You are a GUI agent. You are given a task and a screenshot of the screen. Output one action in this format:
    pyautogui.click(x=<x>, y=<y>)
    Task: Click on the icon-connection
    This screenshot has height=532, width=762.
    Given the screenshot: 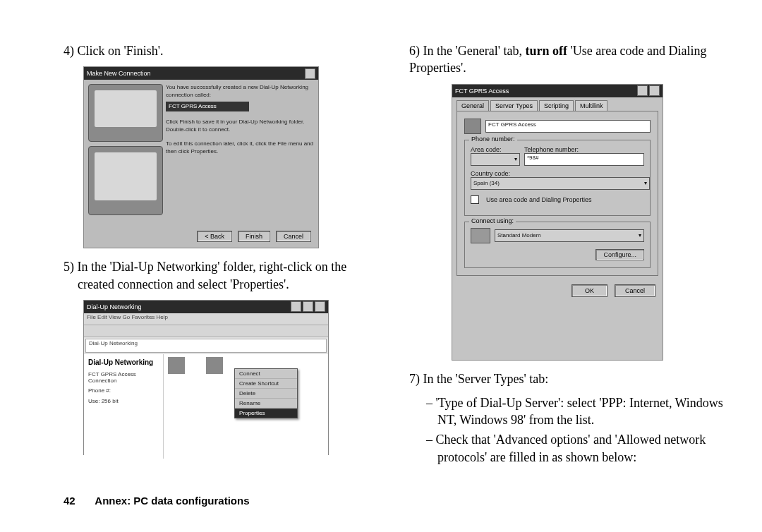 What is the action you would take?
    pyautogui.click(x=214, y=365)
    